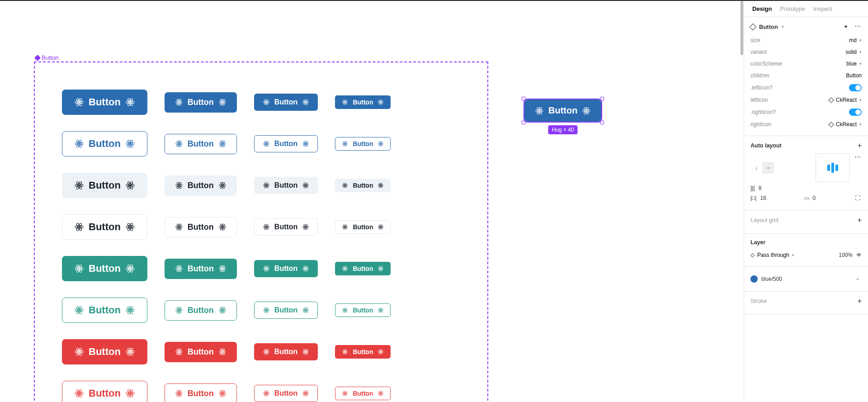 Image resolution: width=868 pixels, height=402 pixels. Describe the element at coordinates (38, 57) in the screenshot. I see `component-icon` at that location.